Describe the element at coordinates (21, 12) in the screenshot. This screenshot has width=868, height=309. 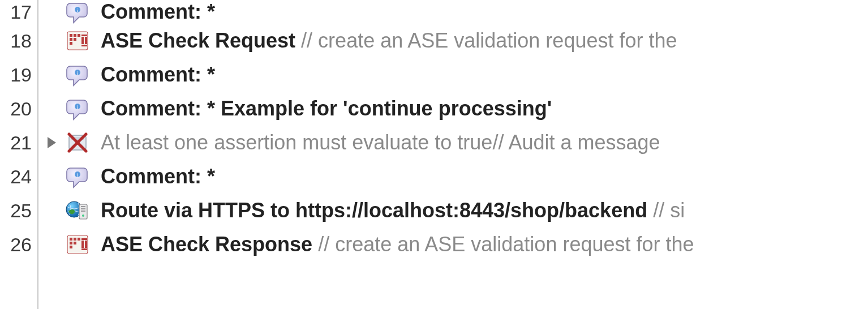
I see `line-number-value: 17` at that location.